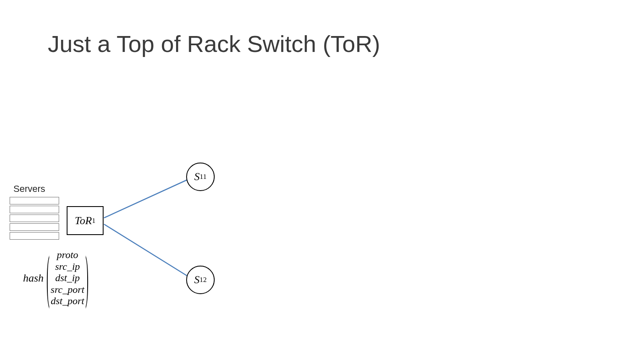 The image size is (644, 362). What do you see at coordinates (203, 177) in the screenshot?
I see `s11-sub: 11` at bounding box center [203, 177].